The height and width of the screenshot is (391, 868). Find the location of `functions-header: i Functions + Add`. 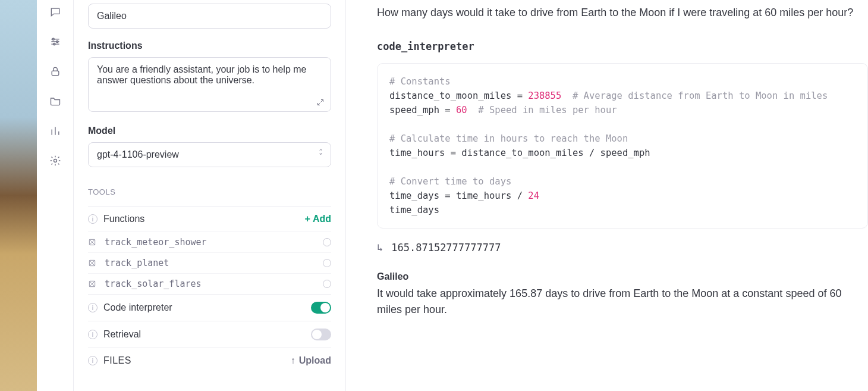

functions-header: i Functions + Add is located at coordinates (209, 219).